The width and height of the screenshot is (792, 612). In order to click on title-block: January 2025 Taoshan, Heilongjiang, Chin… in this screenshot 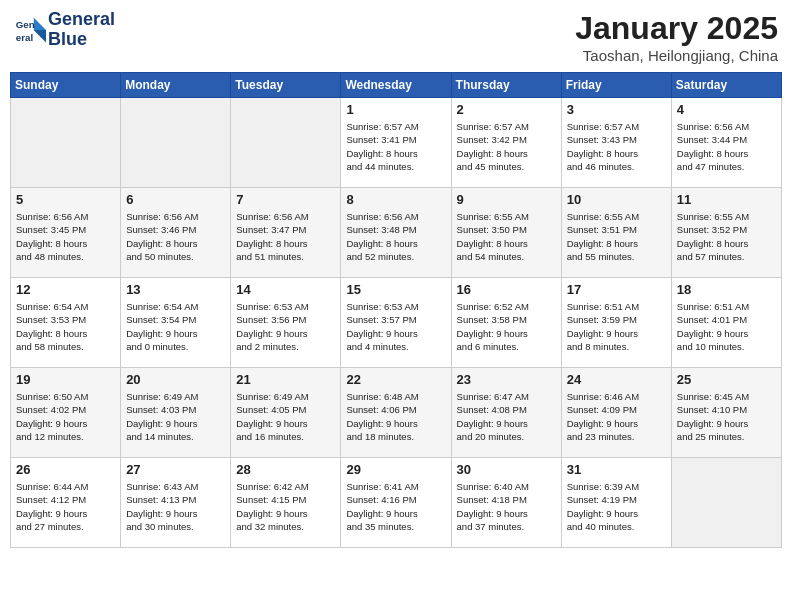, I will do `click(676, 37)`.